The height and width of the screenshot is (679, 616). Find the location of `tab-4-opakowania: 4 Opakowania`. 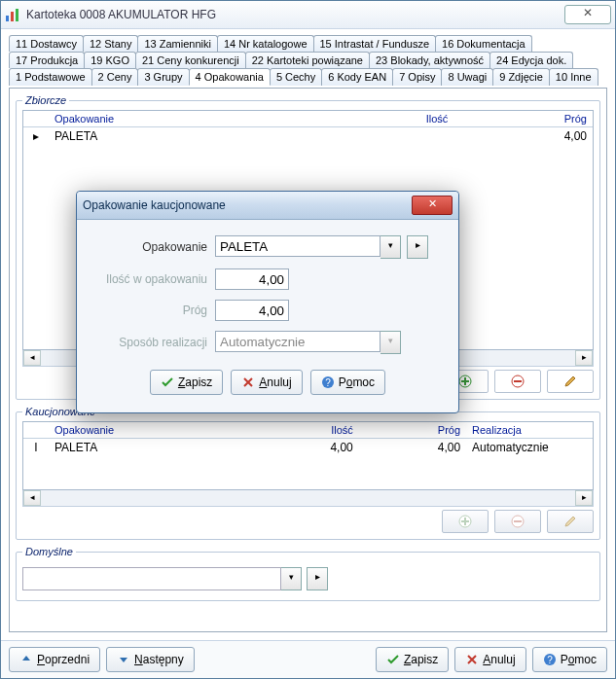

tab-4-opakowania: 4 Opakowania is located at coordinates (230, 77).